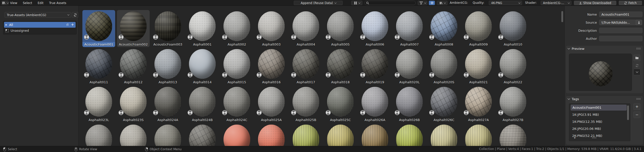 The height and width of the screenshot is (152, 644). Describe the element at coordinates (99, 66) in the screenshot. I see `asset-tile-asphalt011: Asphalt011` at that location.